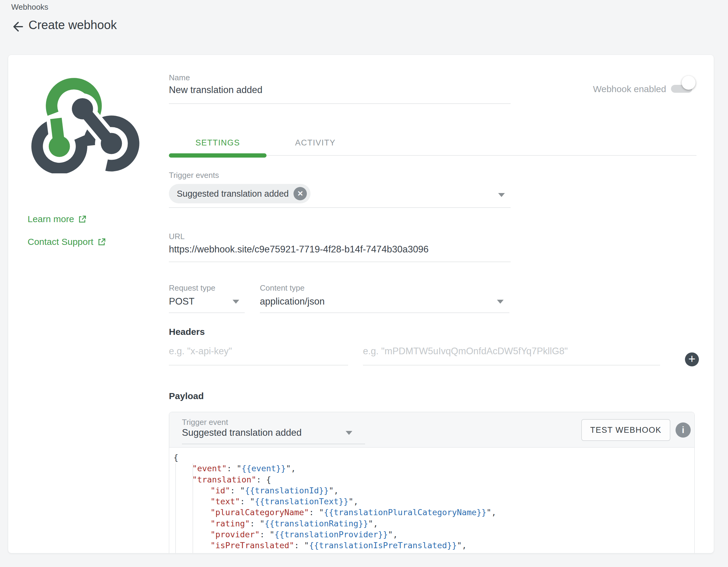  Describe the element at coordinates (233, 194) in the screenshot. I see `chip-label: Suggested translation added` at that location.